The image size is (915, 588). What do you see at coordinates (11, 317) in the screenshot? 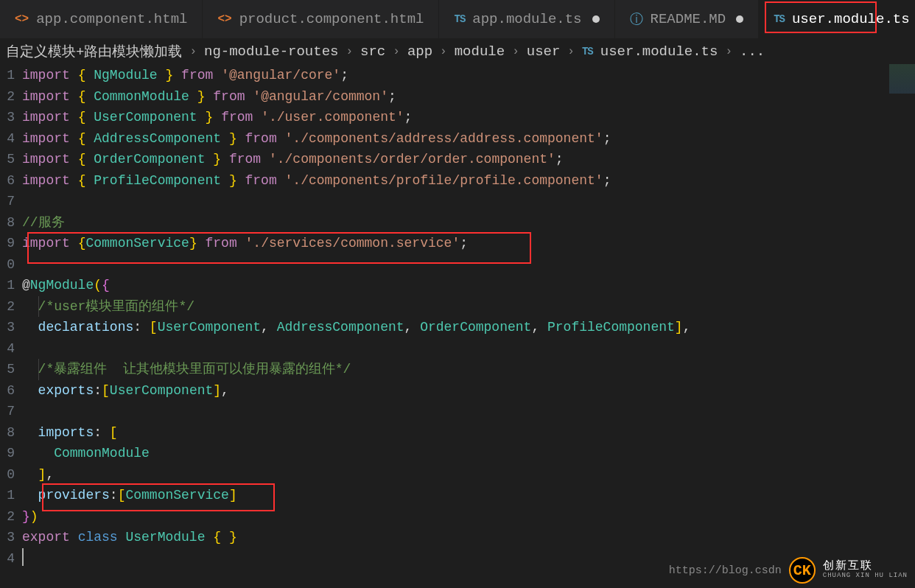
I see `line-gutter: 123456789012345678901234` at bounding box center [11, 317].